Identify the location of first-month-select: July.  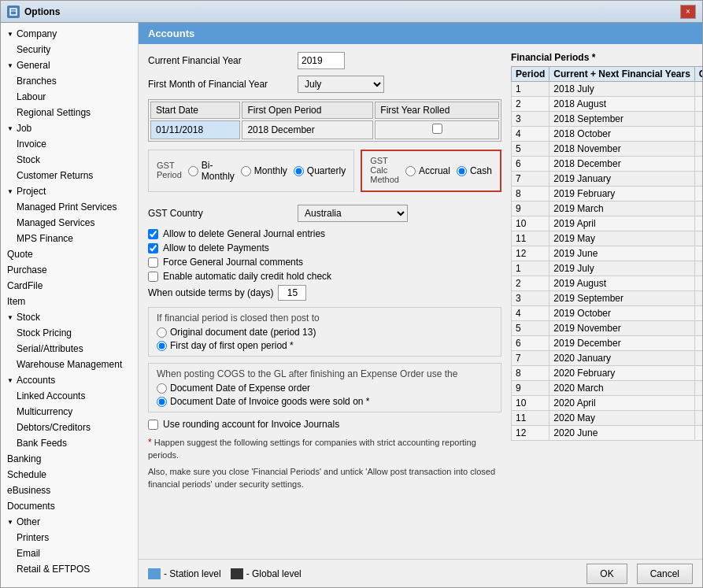
(341, 84).